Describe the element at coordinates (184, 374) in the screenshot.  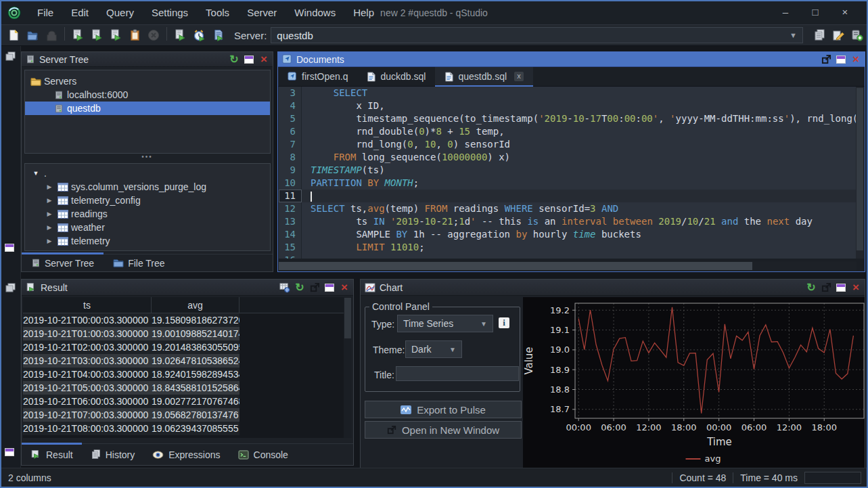
I see `table-row: 2019-10-21T04:00:03.30000018.92401598289…` at that location.